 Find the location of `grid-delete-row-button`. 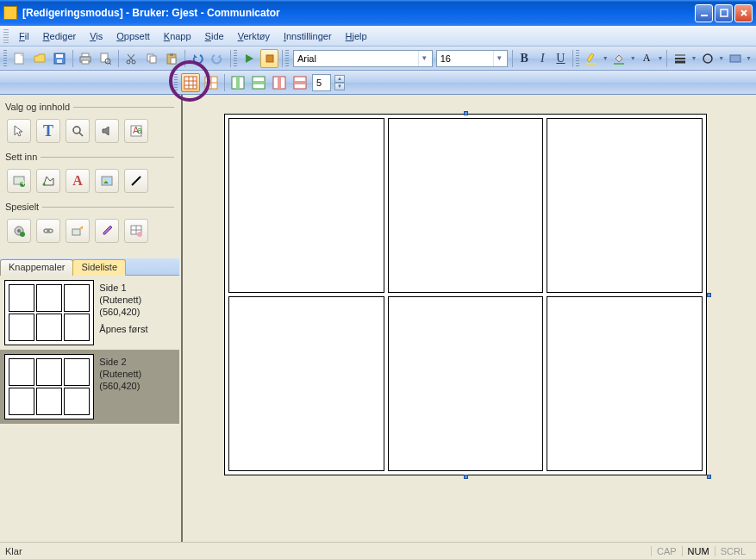

grid-delete-row-button is located at coordinates (300, 83).